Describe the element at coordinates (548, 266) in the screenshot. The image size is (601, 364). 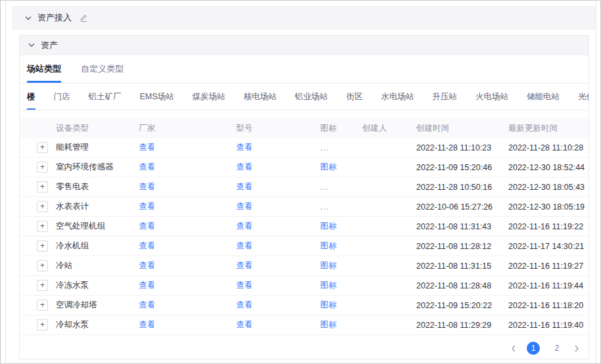
I see `updated-time-cell: 2022-11-16 11:19:27` at that location.